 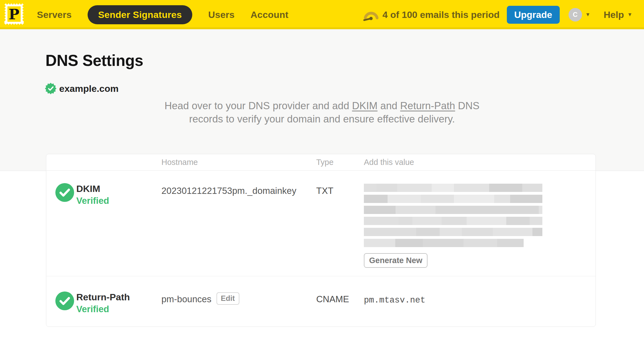 What do you see at coordinates (93, 189) in the screenshot?
I see `record-name: DKIM` at bounding box center [93, 189].